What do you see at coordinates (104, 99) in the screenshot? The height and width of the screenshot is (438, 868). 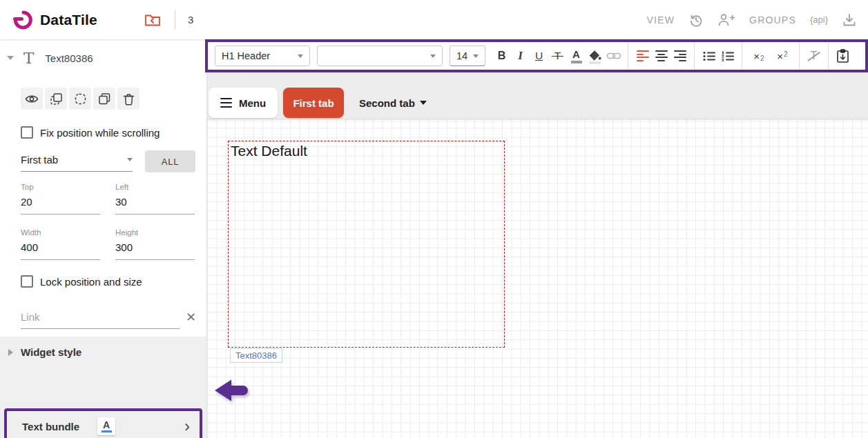 I see `duplicate-button` at bounding box center [104, 99].